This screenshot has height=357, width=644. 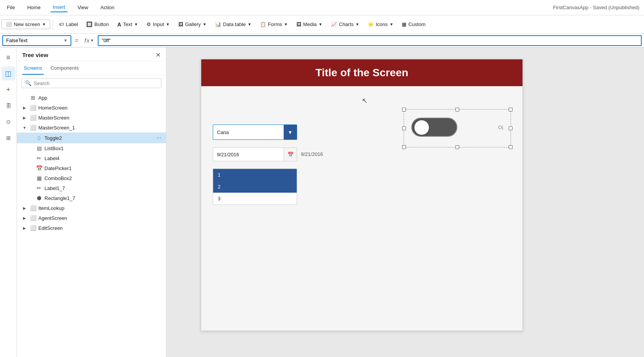 What do you see at coordinates (404, 147) in the screenshot?
I see `handle-bottom-left` at bounding box center [404, 147].